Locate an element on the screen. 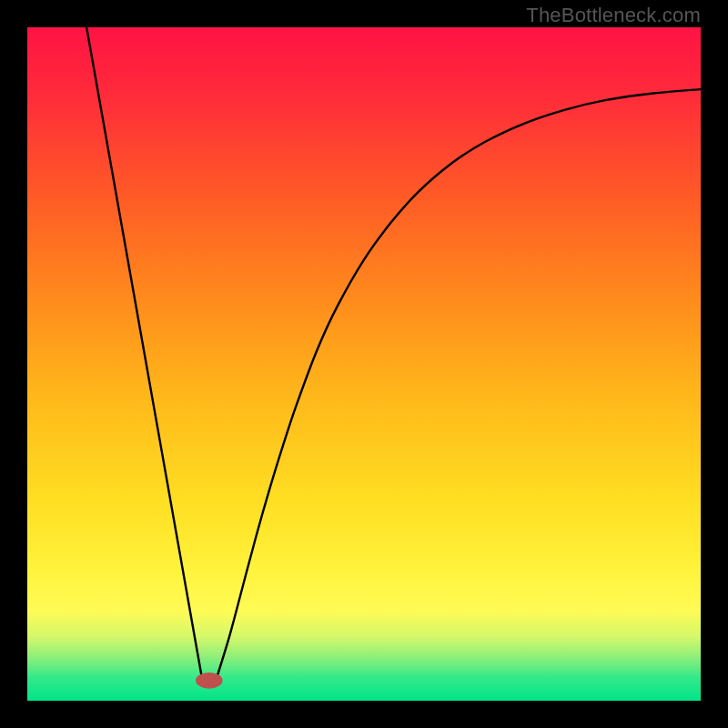  watermark-text: TheBottleneck.com is located at coordinates (613, 15).